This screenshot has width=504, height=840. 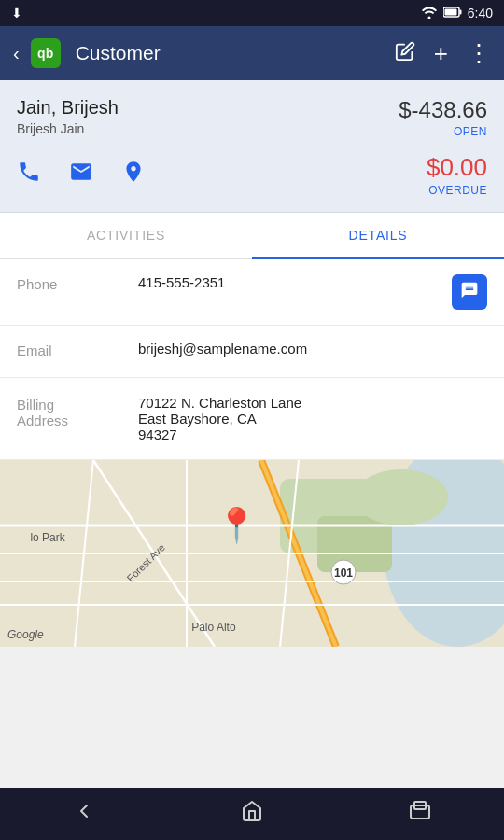 I want to click on status-right: 6:40, so click(x=457, y=13).